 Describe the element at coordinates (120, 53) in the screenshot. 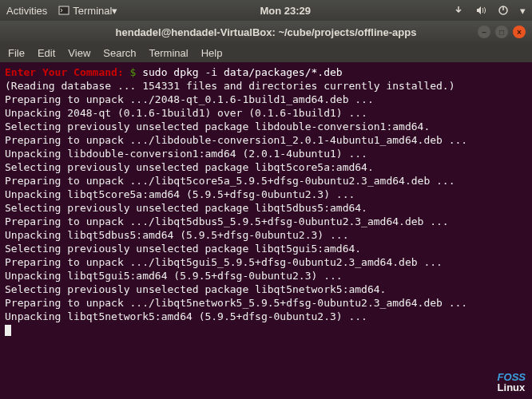

I see `menu-search: Search` at that location.